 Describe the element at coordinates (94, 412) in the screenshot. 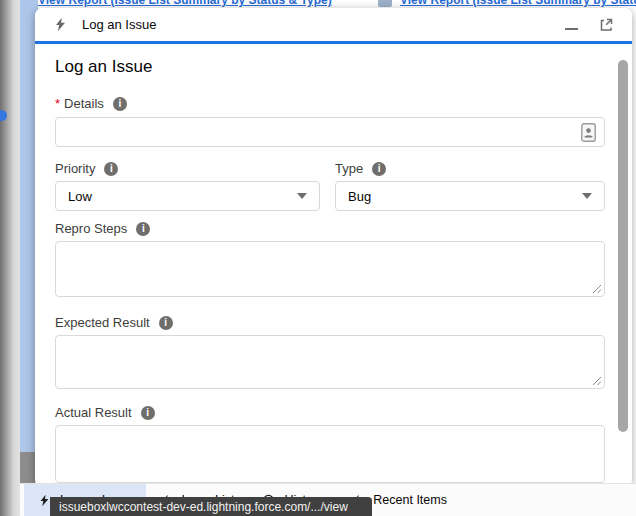

I see `actual-result-label: Actual Result` at that location.